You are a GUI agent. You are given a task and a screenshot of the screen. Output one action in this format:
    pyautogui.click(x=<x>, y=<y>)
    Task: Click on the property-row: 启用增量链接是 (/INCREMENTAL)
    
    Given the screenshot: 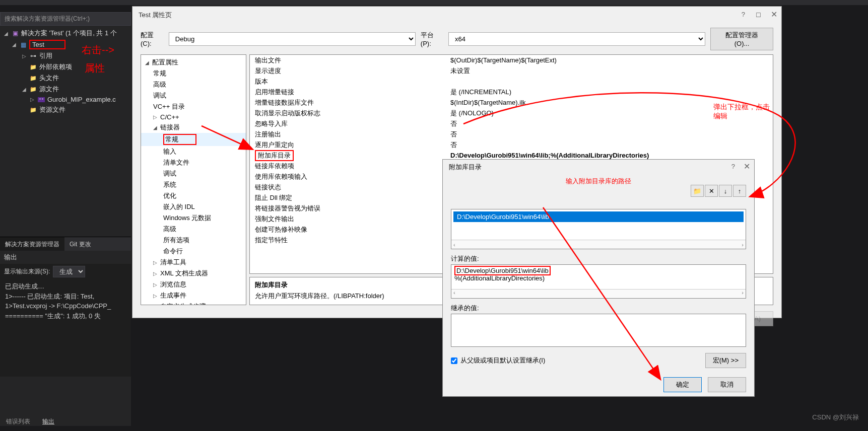 What is the action you would take?
    pyautogui.click(x=511, y=92)
    